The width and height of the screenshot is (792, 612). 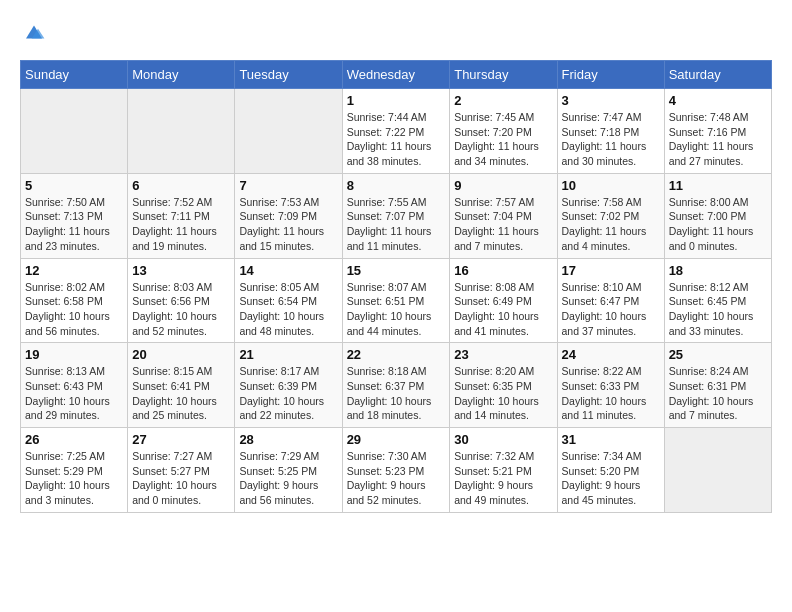 What do you see at coordinates (610, 132) in the screenshot?
I see `calendar-cell: 3Sunrise: 7:47 AM Sunset: 7:18 PM Daylig…` at bounding box center [610, 132].